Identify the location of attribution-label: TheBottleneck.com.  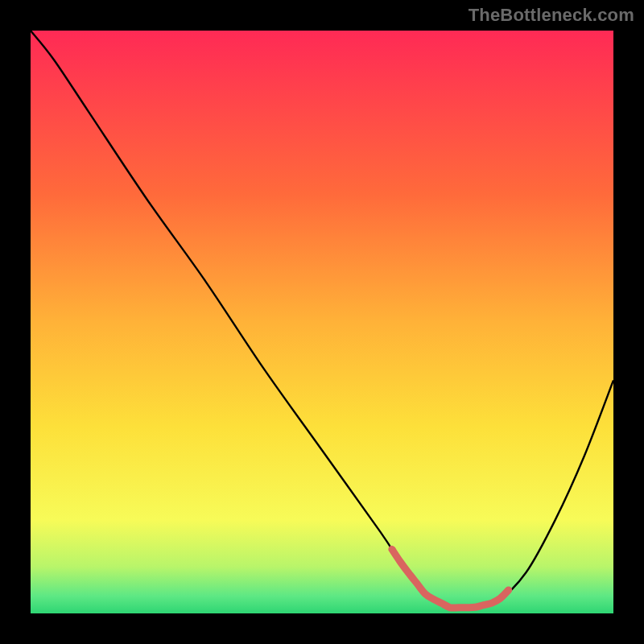
(551, 15).